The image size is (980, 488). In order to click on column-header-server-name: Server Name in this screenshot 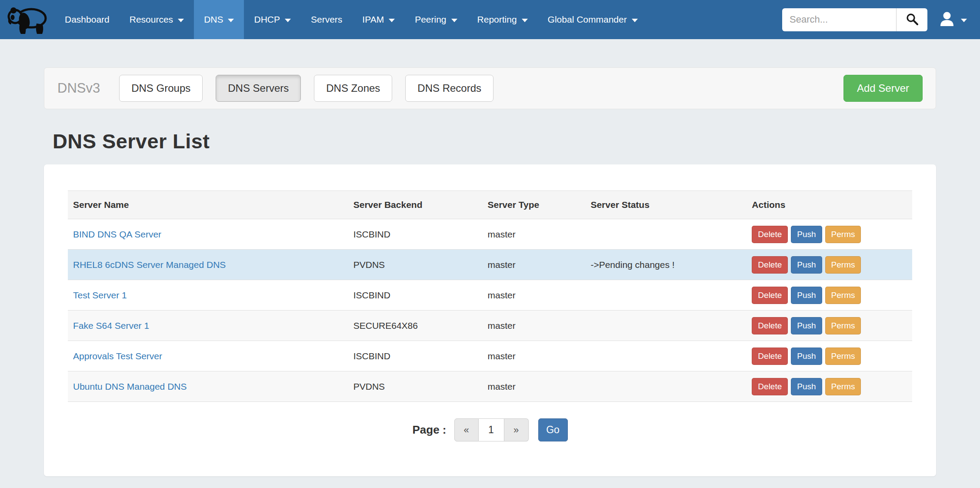, I will do `click(208, 205)`.